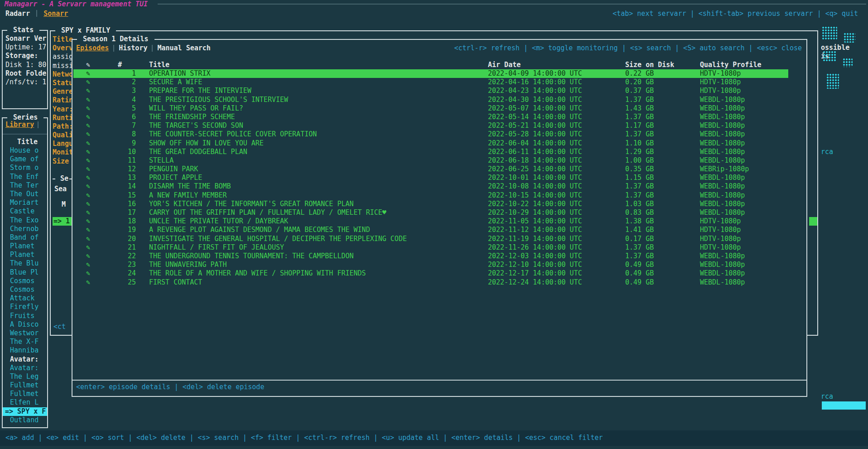 This screenshot has height=449, width=868. I want to click on episode-row: ✎ 19 A REVENGE PLOT AGAINST DESMOND / MA…, so click(431, 230).